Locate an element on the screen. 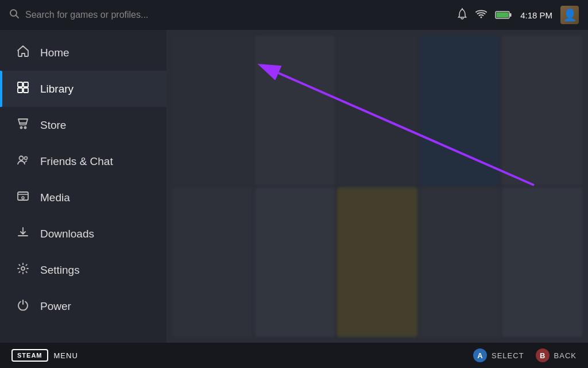 This screenshot has width=588, height=368. avatar: 👤 is located at coordinates (570, 15).